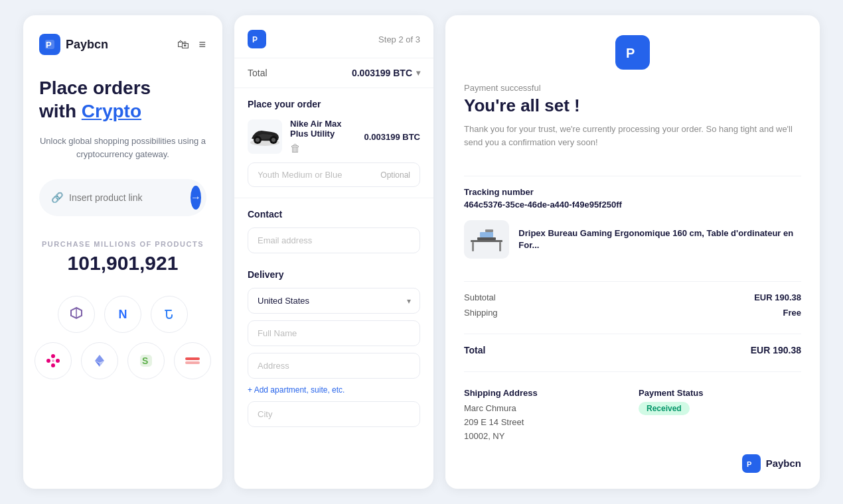 The width and height of the screenshot is (843, 504). Describe the element at coordinates (485, 436) in the screenshot. I see `shipping-zip: 10002, NY` at that location.